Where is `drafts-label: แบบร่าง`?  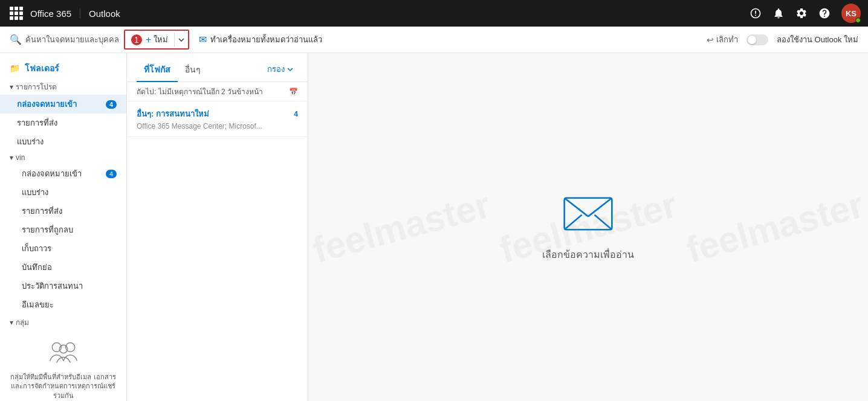 drafts-label: แบบร่าง is located at coordinates (30, 141).